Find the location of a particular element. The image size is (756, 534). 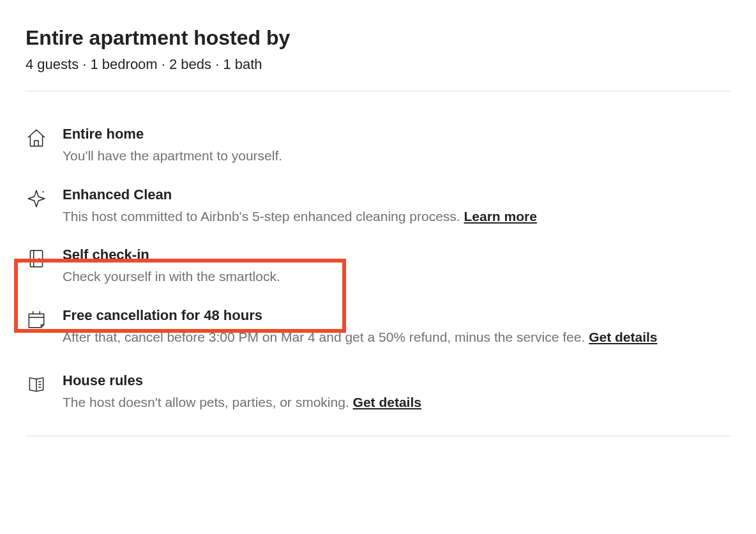

feature-title: Entire home is located at coordinates (397, 134).